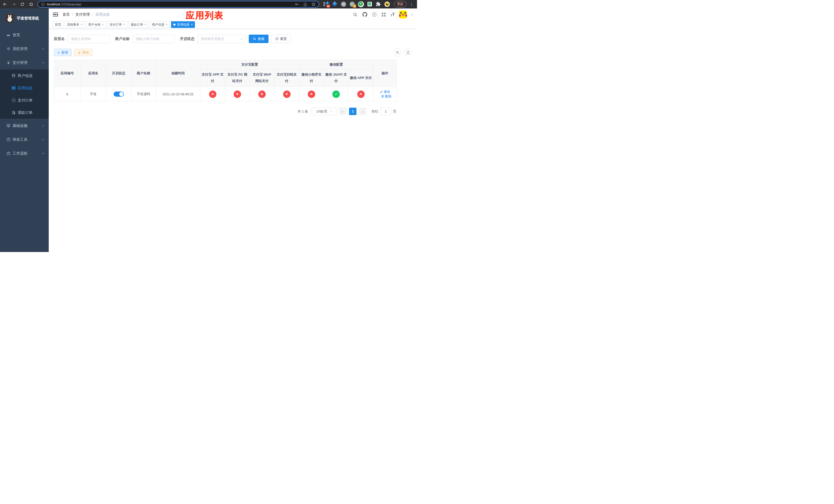 The image size is (834, 504). Describe the element at coordinates (14, 113) in the screenshot. I see `document-copy-icon` at that location.